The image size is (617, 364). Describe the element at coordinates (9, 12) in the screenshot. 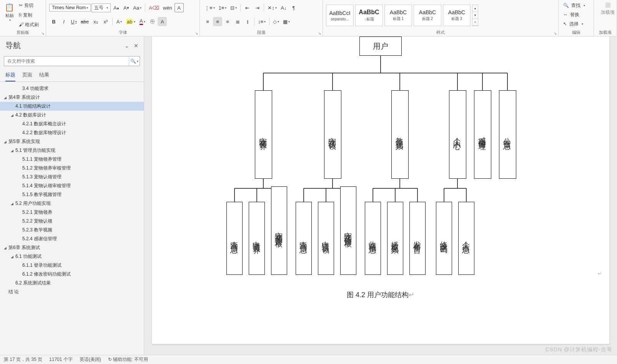

I see `paste-button: 📋 粘贴▾` at that location.